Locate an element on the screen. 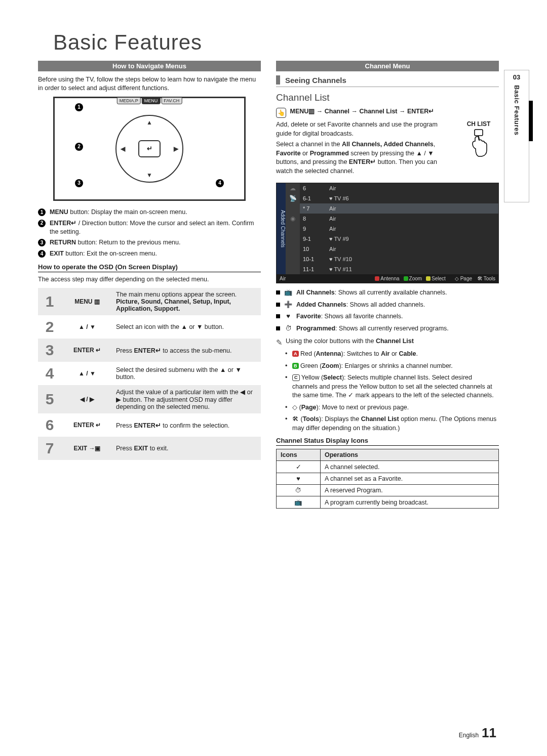 The height and width of the screenshot is (756, 547). channel-row: 6-1♥ TV #6 is located at coordinates (399, 198).